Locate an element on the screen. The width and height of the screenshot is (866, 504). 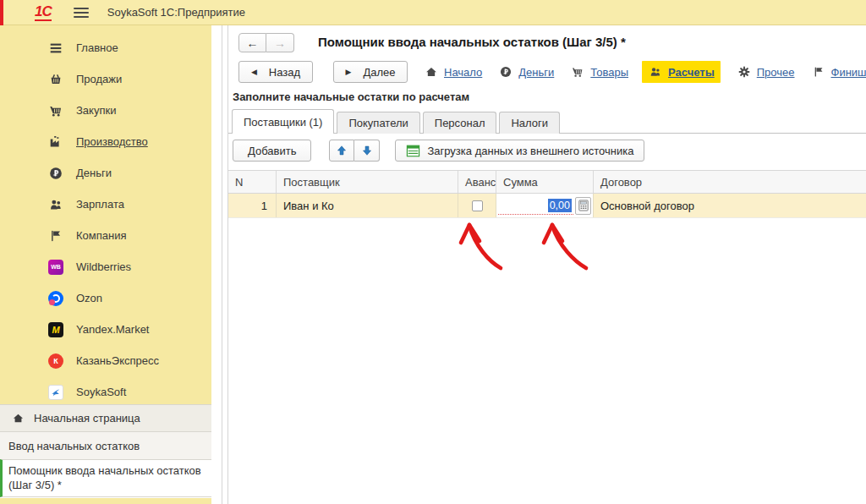
purchases-cart-icon is located at coordinates (56, 111).